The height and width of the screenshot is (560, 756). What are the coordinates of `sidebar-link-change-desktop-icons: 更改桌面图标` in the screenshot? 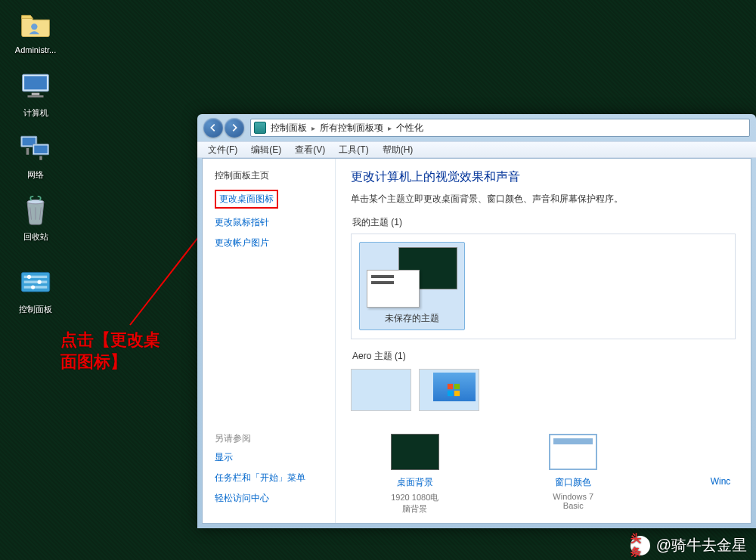 It's located at (246, 200).